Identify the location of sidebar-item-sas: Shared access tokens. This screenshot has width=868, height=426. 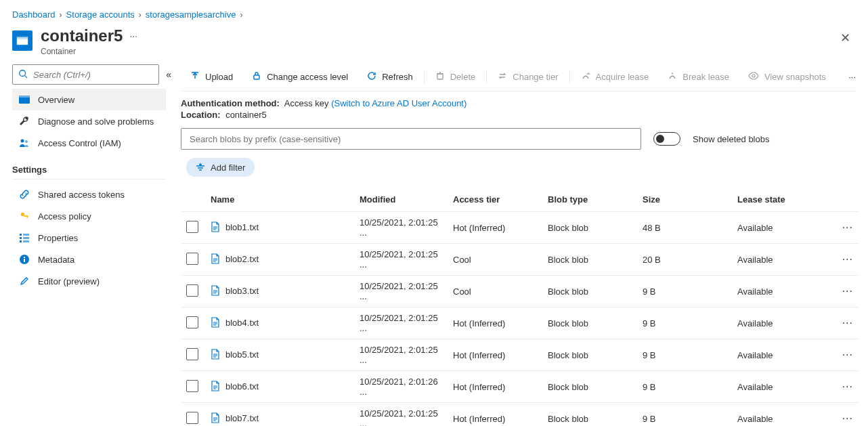
(89, 194).